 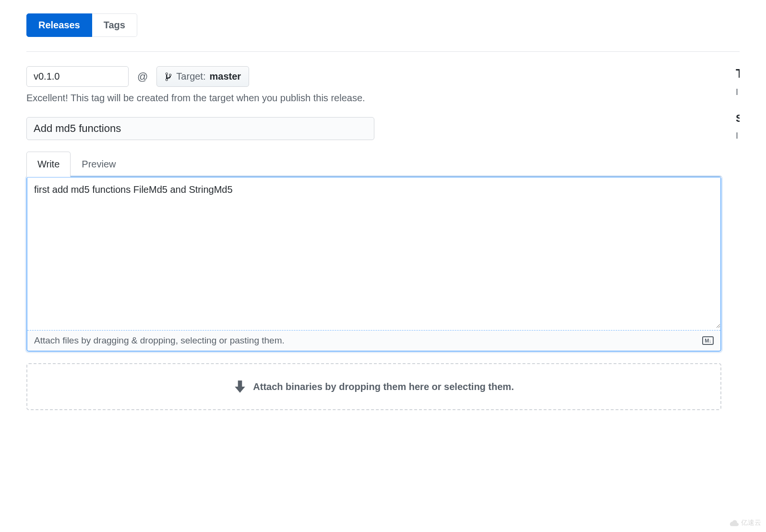 I want to click on attach-files-bar: Attach files by dragging & dropping, sel…, so click(x=374, y=341).